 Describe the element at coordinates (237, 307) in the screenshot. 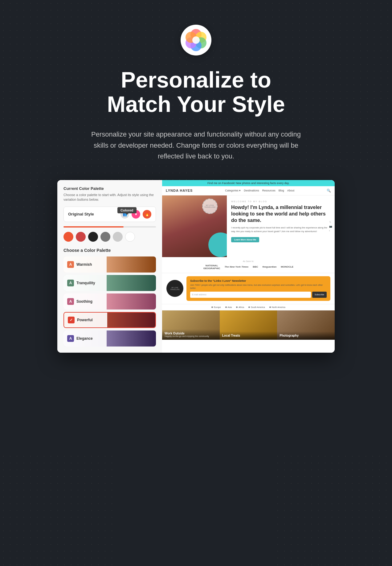

I see `africa-dot` at that location.